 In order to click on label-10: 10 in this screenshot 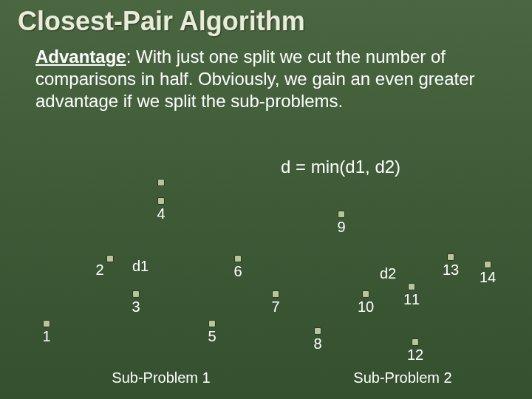, I will do `click(366, 307)`.